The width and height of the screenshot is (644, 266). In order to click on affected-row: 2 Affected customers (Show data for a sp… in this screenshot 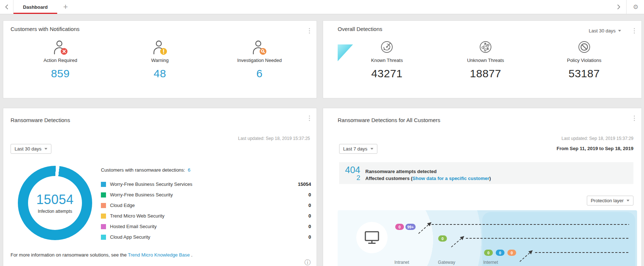, I will do `click(486, 179)`.